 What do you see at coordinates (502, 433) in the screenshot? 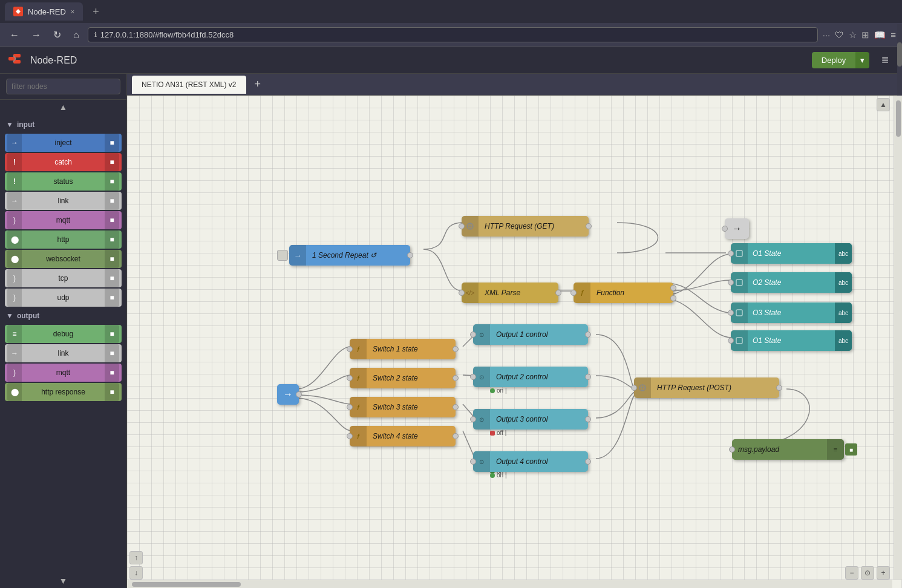
I see `output3-status-text: off |` at bounding box center [502, 433].